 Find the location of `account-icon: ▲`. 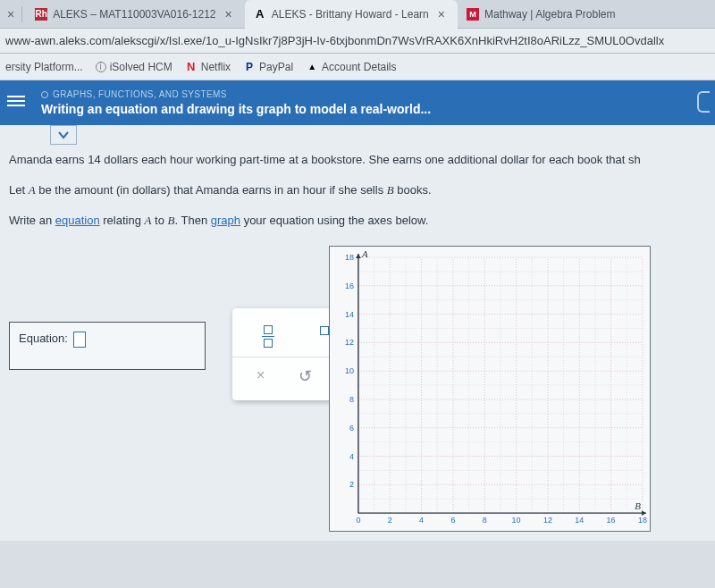

account-icon: ▲ is located at coordinates (312, 67).